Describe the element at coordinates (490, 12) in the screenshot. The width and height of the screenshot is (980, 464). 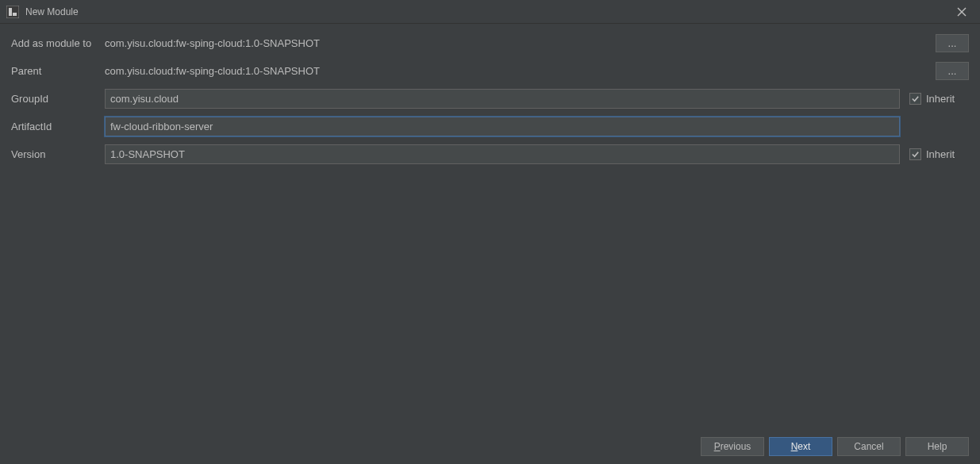
I see `title-bar: New Module` at that location.